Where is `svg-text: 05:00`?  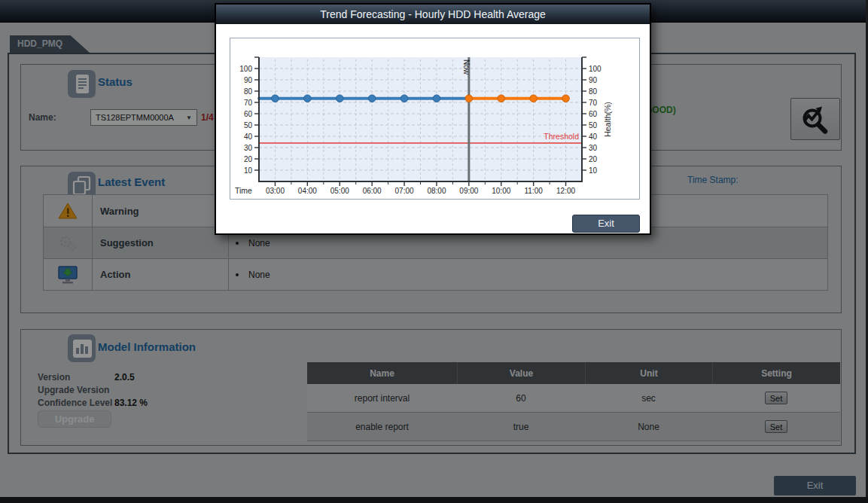
svg-text: 05:00 is located at coordinates (340, 191).